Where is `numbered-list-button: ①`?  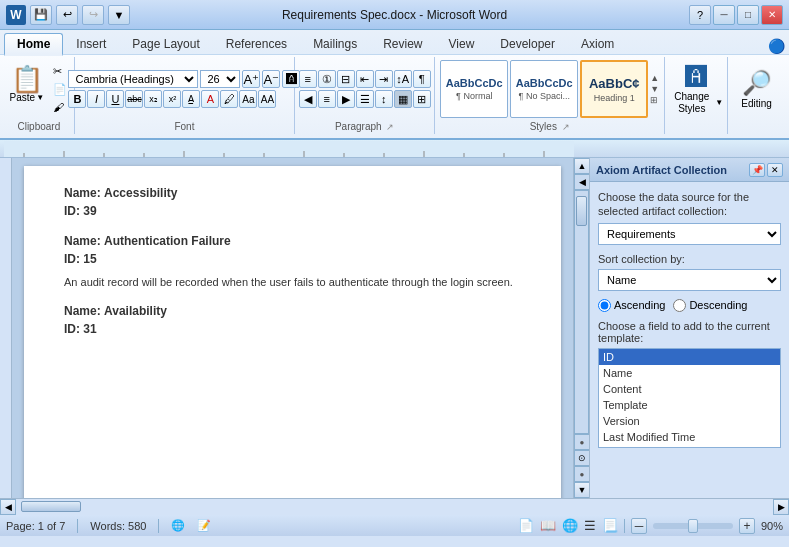
numbered-list-button: ① is located at coordinates (327, 79).